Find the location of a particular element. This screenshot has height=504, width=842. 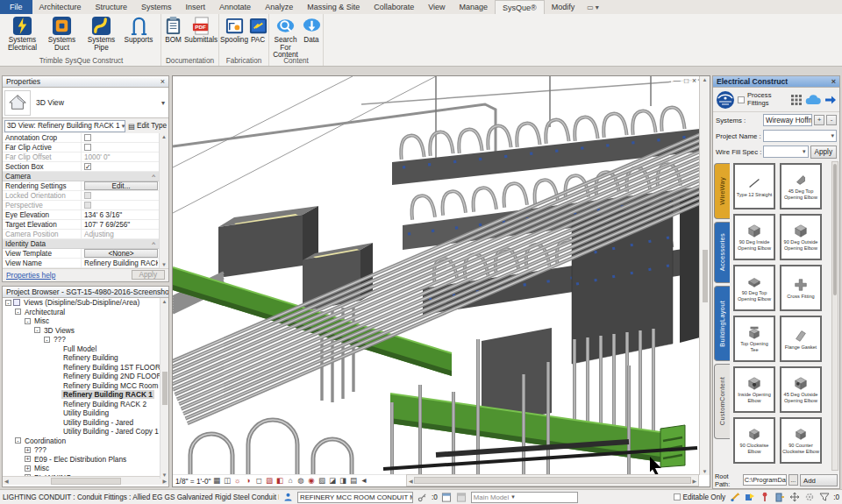

fitting-card: 90 Clockwise Elbow is located at coordinates (754, 440).